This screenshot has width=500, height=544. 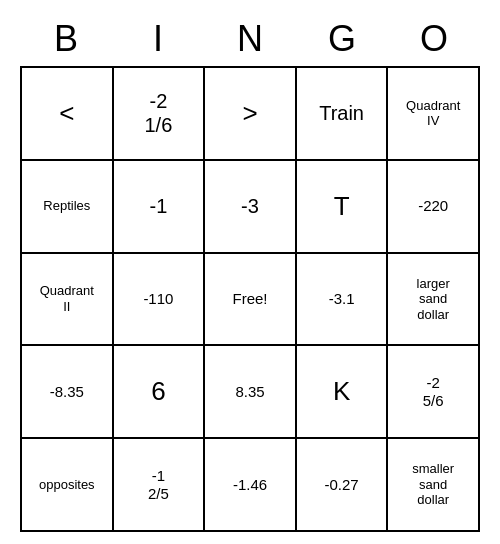 I want to click on grid-cell-4-1: -1 2/5, so click(x=160, y=486).